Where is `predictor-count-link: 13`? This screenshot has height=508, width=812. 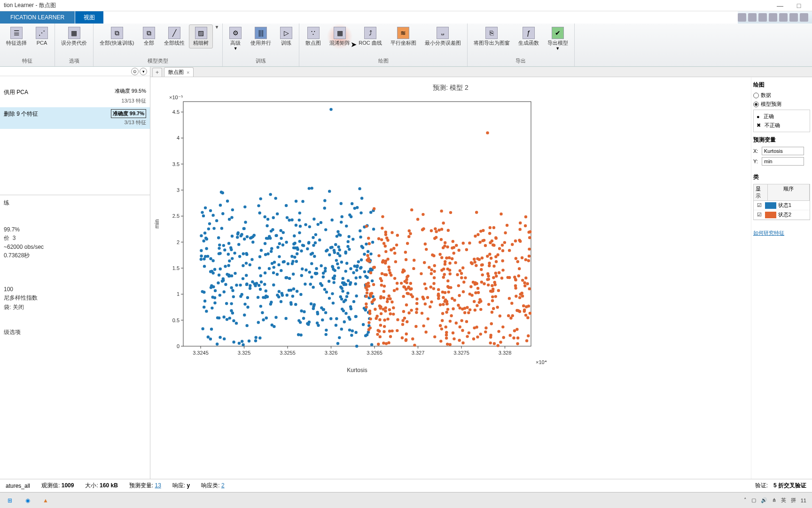 predictor-count-link: 13 is located at coordinates (158, 485).